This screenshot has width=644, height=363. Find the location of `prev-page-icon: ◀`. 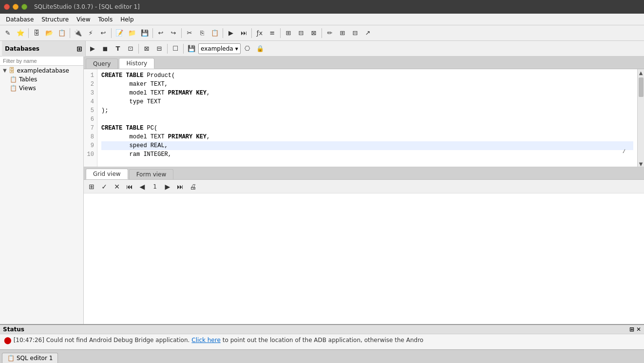

prev-page-icon: ◀ is located at coordinates (142, 187).